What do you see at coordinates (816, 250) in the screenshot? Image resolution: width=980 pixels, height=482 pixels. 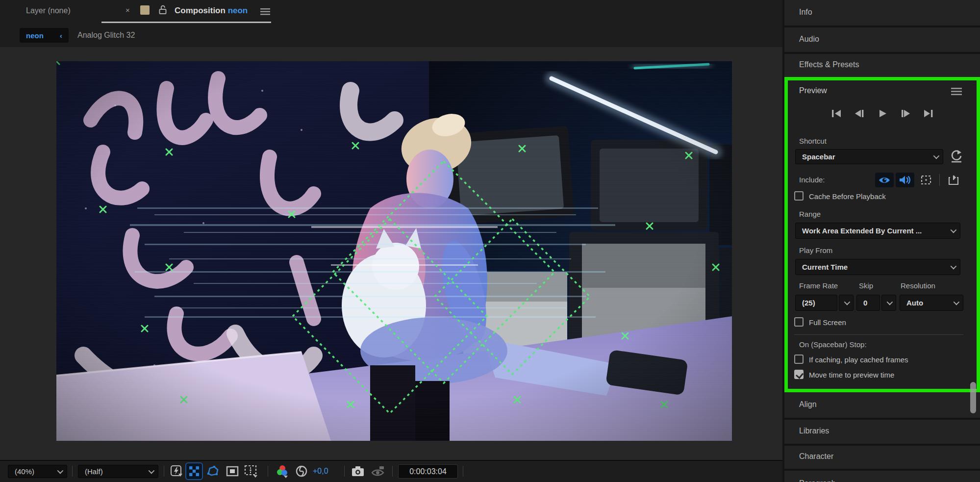 I see `play-from-label: Play From` at bounding box center [816, 250].